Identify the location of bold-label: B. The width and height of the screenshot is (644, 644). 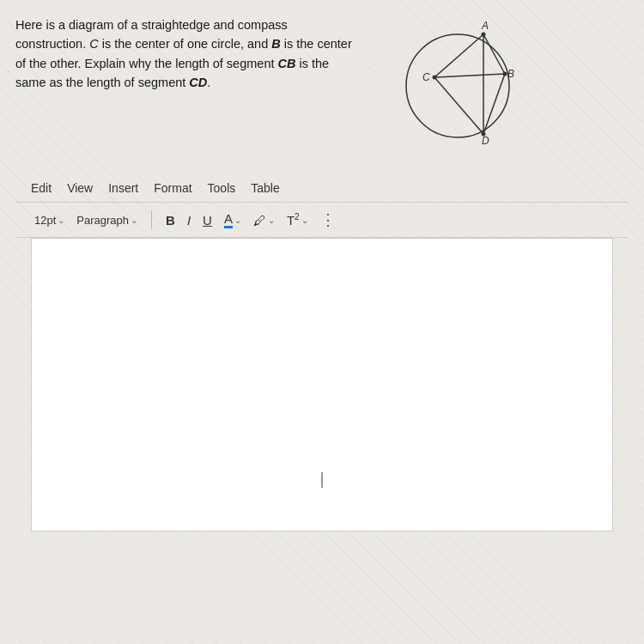
(170, 220).